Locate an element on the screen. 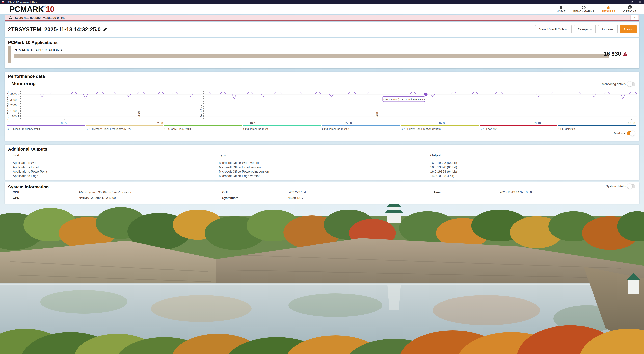  monitoring-chart: 450035002500150050000:5002:3004:1005:500… is located at coordinates (324, 107).